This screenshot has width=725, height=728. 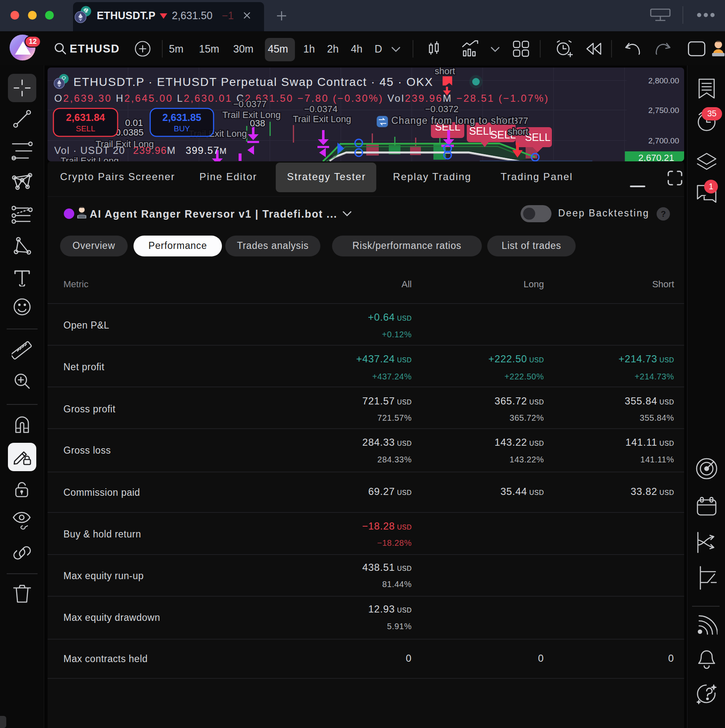 What do you see at coordinates (453, 120) in the screenshot?
I see `svg-text: Change from long to short` at bounding box center [453, 120].